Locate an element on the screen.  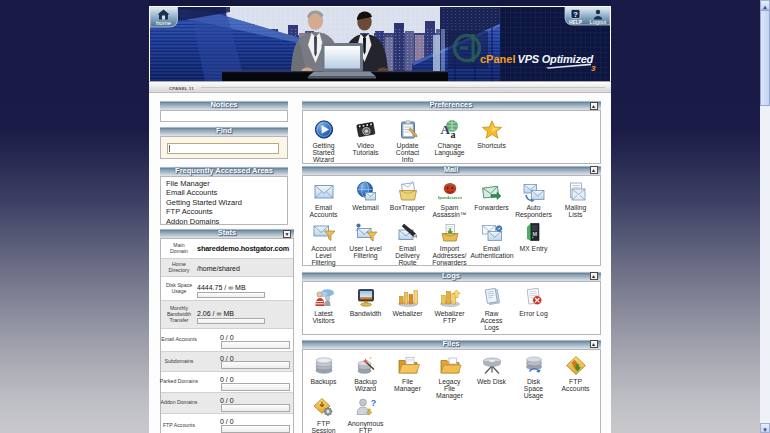
svg-text: home is located at coordinates (164, 23).